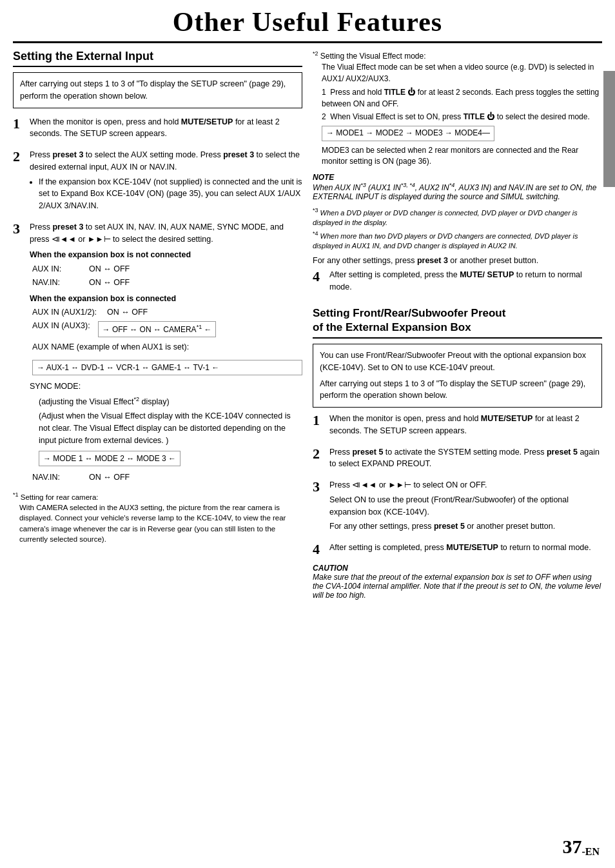 The image size is (615, 868). I want to click on s2-step-2-num: 2, so click(320, 460).